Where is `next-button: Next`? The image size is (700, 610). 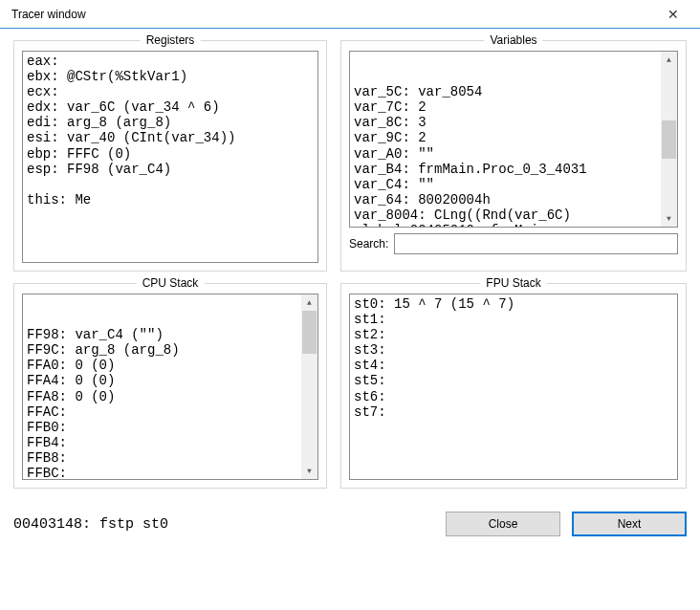
next-button: Next is located at coordinates (629, 524).